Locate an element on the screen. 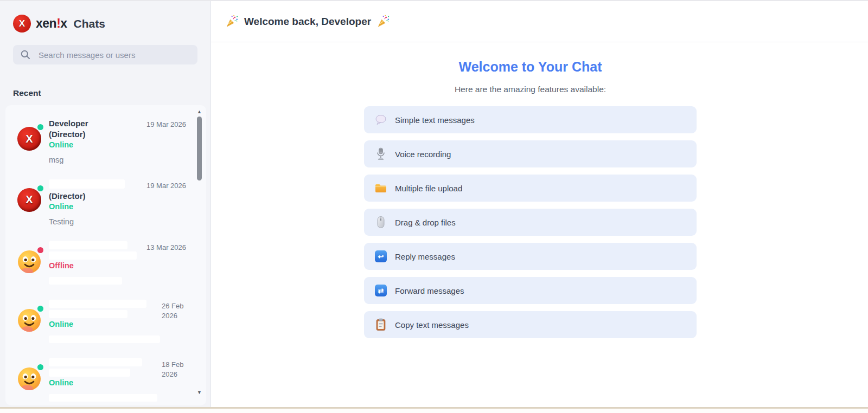  folder-icon is located at coordinates (381, 188).